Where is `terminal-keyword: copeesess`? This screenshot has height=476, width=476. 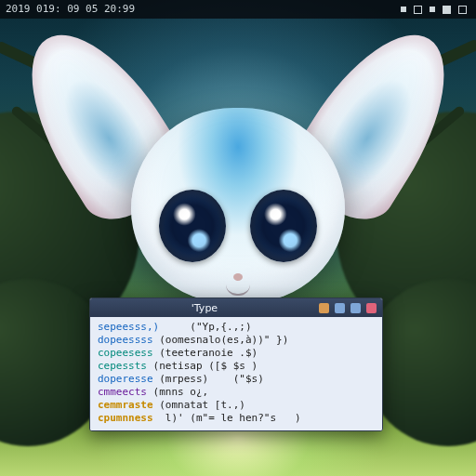
terminal-keyword: copeesess is located at coordinates (126, 353).